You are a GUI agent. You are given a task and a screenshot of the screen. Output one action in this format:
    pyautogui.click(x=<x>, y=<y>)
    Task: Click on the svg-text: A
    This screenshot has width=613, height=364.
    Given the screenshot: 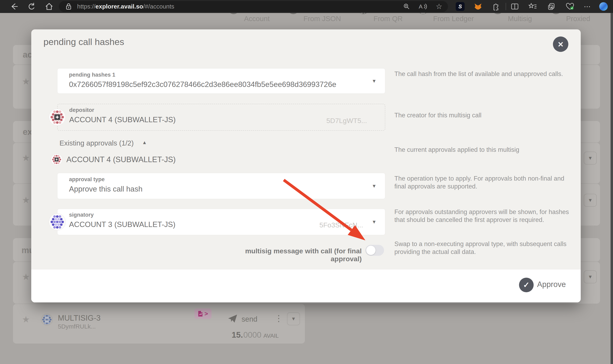 What is the action you would take?
    pyautogui.click(x=421, y=7)
    